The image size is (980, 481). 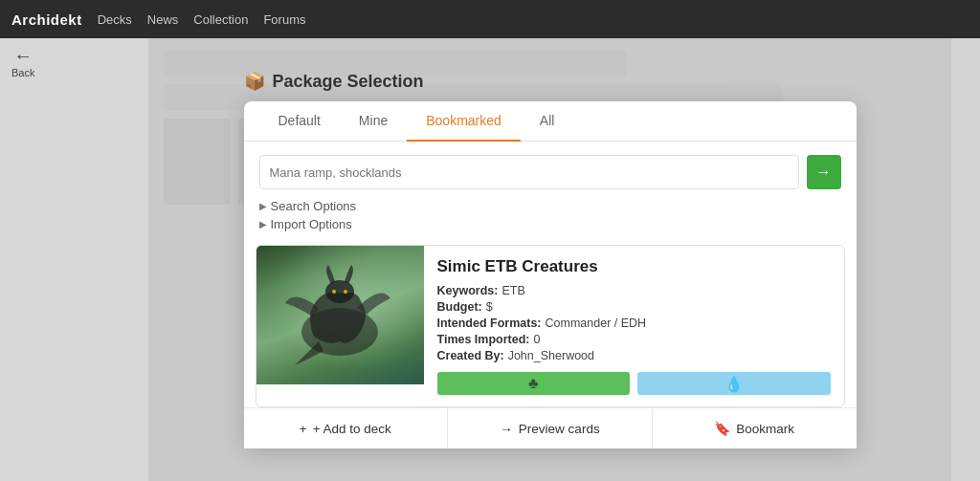 What do you see at coordinates (529, 172) in the screenshot?
I see `search-input` at bounding box center [529, 172].